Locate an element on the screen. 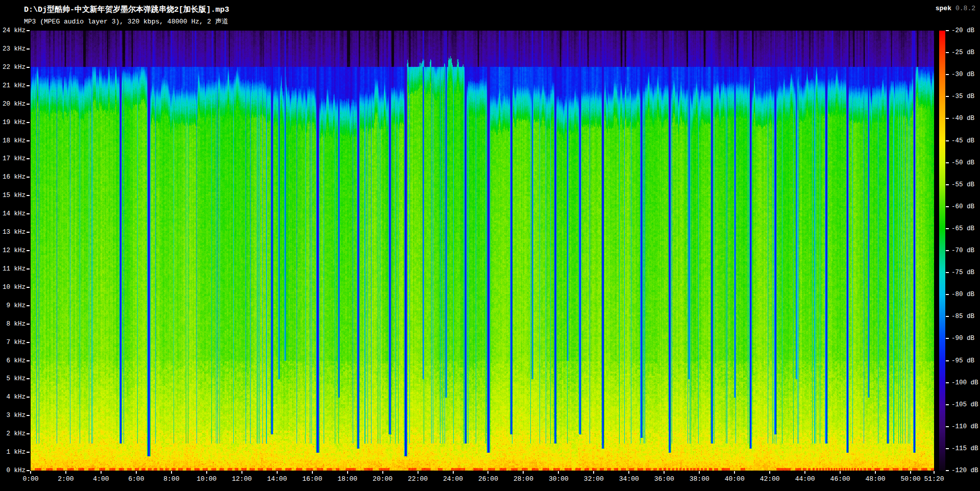  db-tick-label: -40 dB is located at coordinates (963, 118).